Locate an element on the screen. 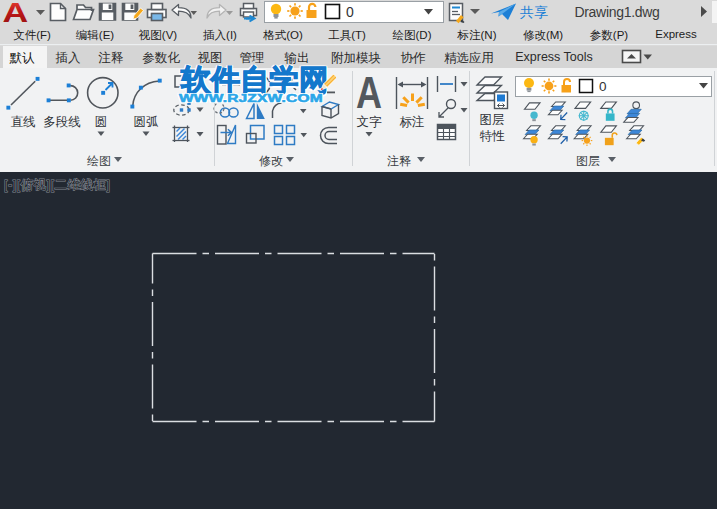 This screenshot has width=717, height=509. svg-text: 文字 is located at coordinates (370, 122).